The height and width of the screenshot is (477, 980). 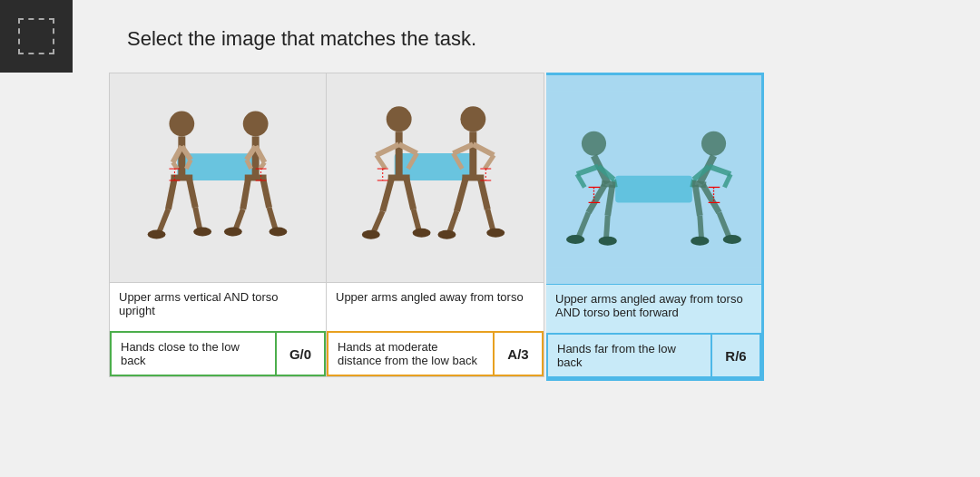 What do you see at coordinates (218, 307) in the screenshot?
I see `card-1-posture-label: Upper arms vertical AND torso upright` at bounding box center [218, 307].